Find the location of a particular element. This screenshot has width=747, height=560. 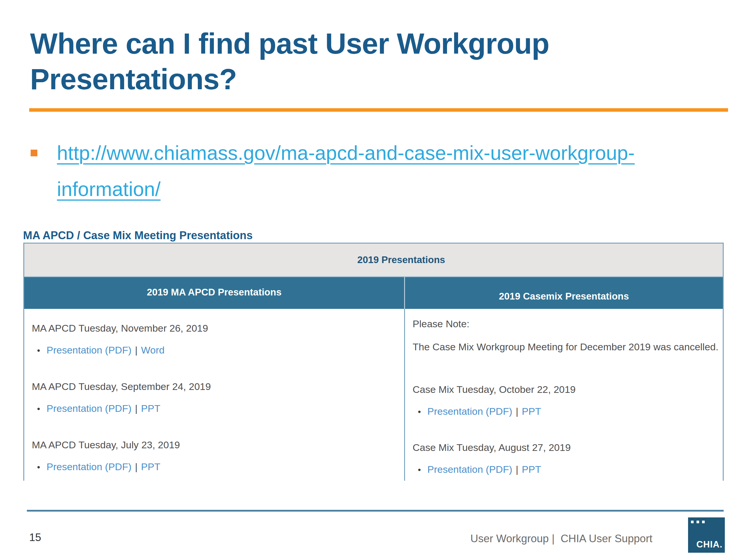

footer-divider is located at coordinates (375, 511).